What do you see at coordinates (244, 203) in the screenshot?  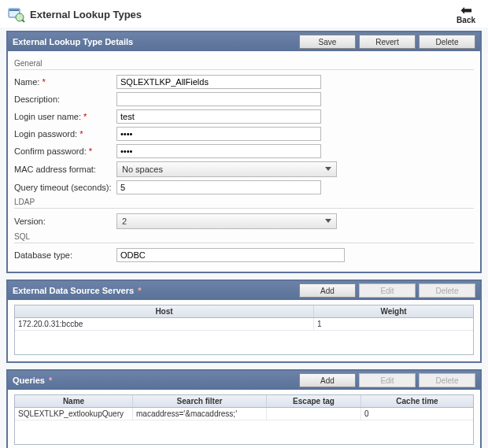 I see `section-ldap: LDAP` at bounding box center [244, 203].